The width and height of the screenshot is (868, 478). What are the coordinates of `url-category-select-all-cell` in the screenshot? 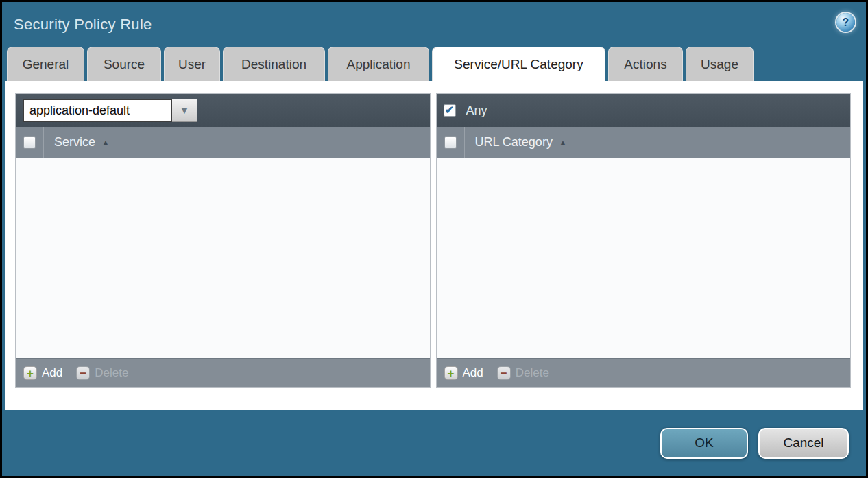 It's located at (451, 143).